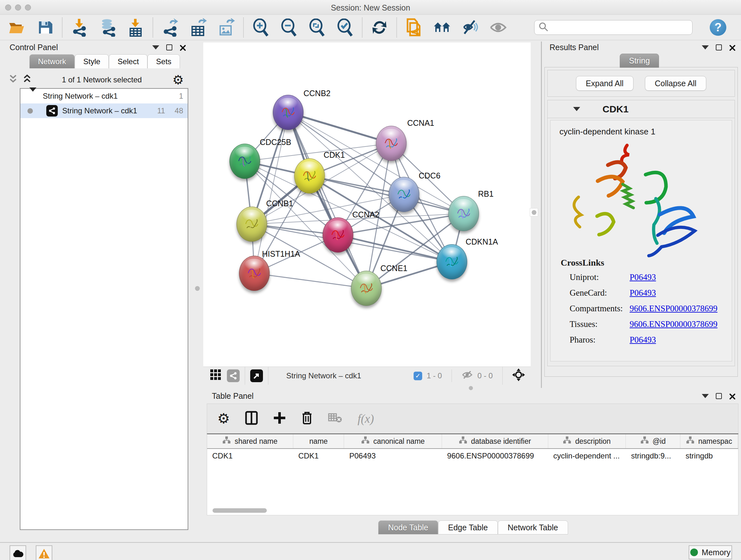 The image size is (741, 560). I want to click on import-network-database-icon, so click(108, 27).